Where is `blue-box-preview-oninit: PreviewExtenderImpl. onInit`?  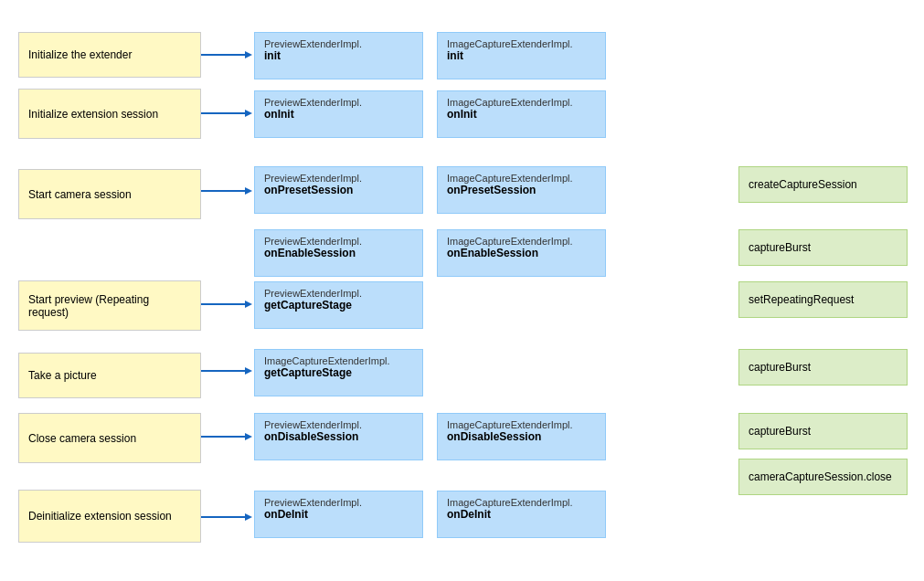
blue-box-preview-oninit: PreviewExtenderImpl. onInit is located at coordinates (338, 114).